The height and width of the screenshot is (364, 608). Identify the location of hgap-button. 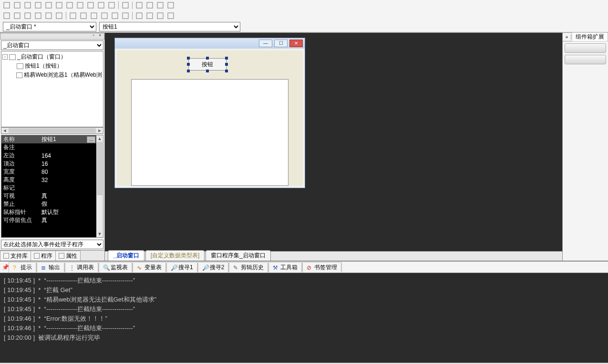
(59, 5).